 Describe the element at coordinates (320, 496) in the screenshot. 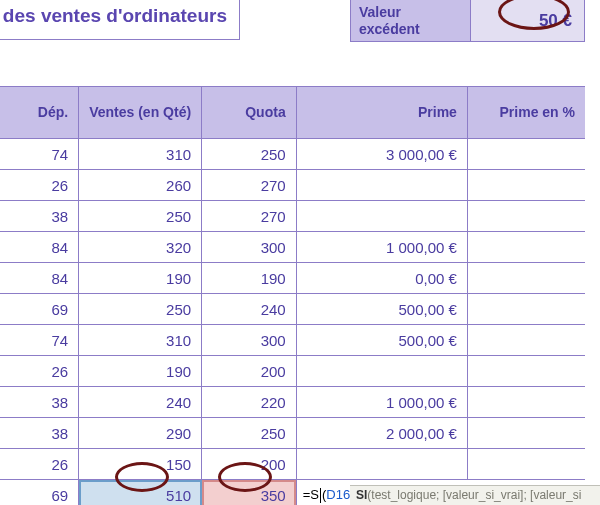

I see `text-caret` at that location.